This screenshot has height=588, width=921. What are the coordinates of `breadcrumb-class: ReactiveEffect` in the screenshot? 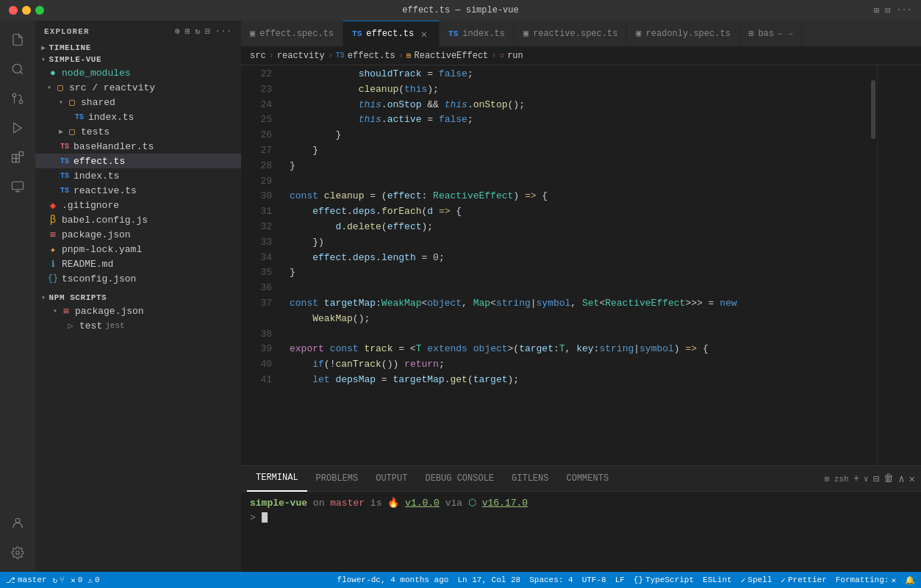 It's located at (451, 56).